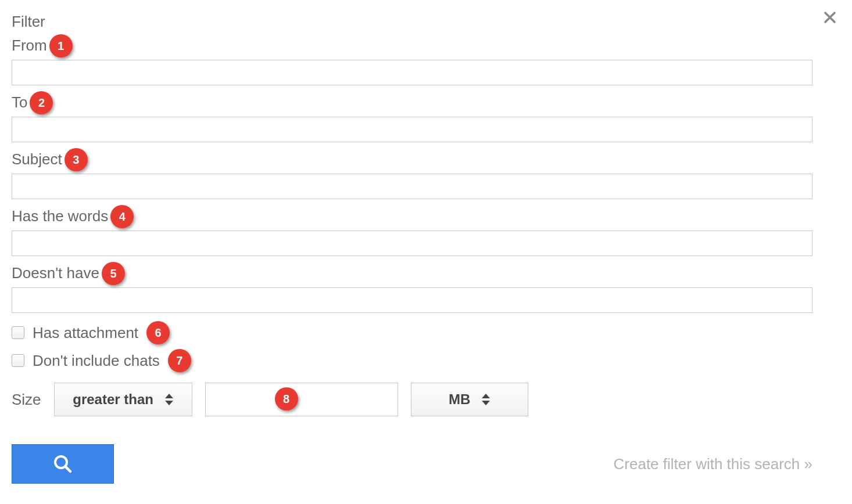 The width and height of the screenshot is (852, 504). What do you see at coordinates (830, 17) in the screenshot?
I see `close-icon` at bounding box center [830, 17].